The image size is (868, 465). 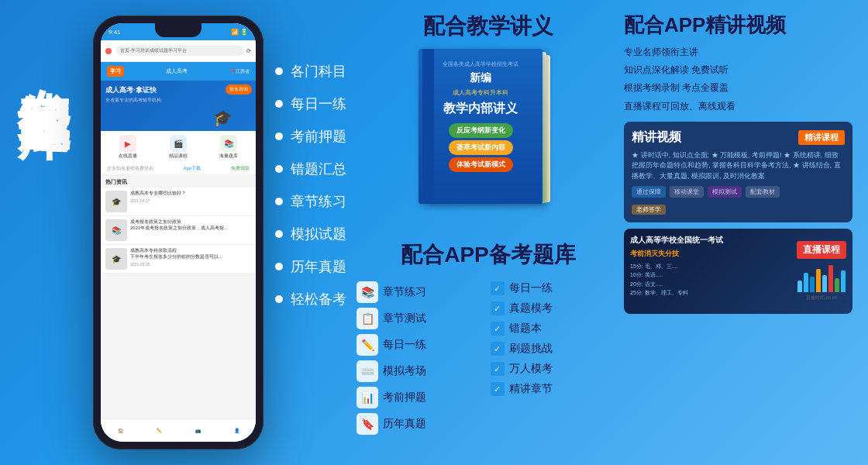 What do you see at coordinates (738, 166) in the screenshot?
I see `video-card-desc: ★ 讲时话中, 知识点全面; ★ 万能模板, 考前押题! ★ 系统精讲, 细致把…` at bounding box center [738, 166].